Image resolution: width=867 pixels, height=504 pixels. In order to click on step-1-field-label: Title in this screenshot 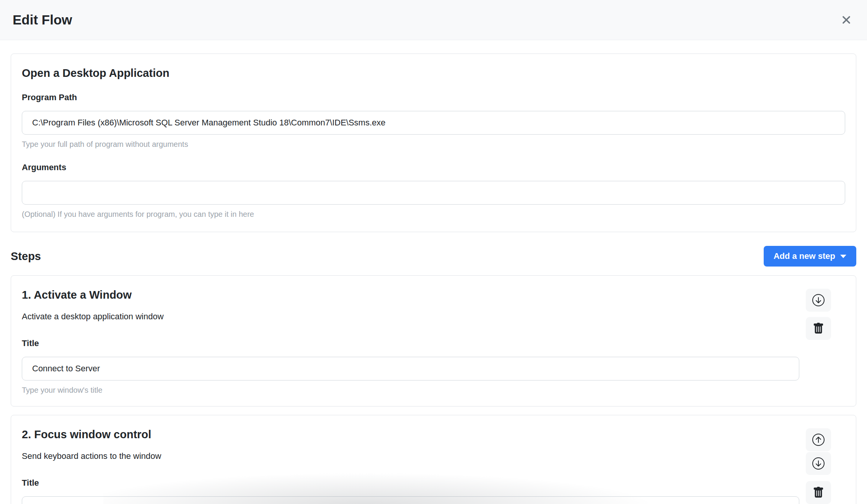, I will do `click(411, 343)`.